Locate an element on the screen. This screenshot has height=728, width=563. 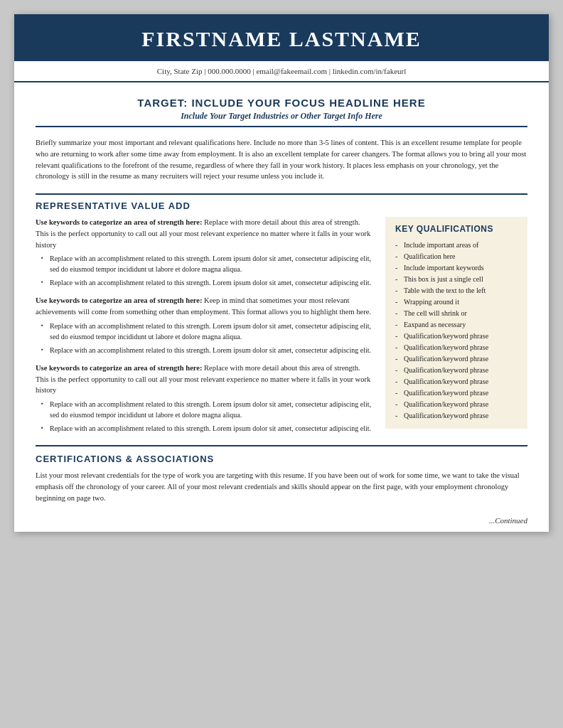
qual-item-1: Qualification here is located at coordinates (456, 257).